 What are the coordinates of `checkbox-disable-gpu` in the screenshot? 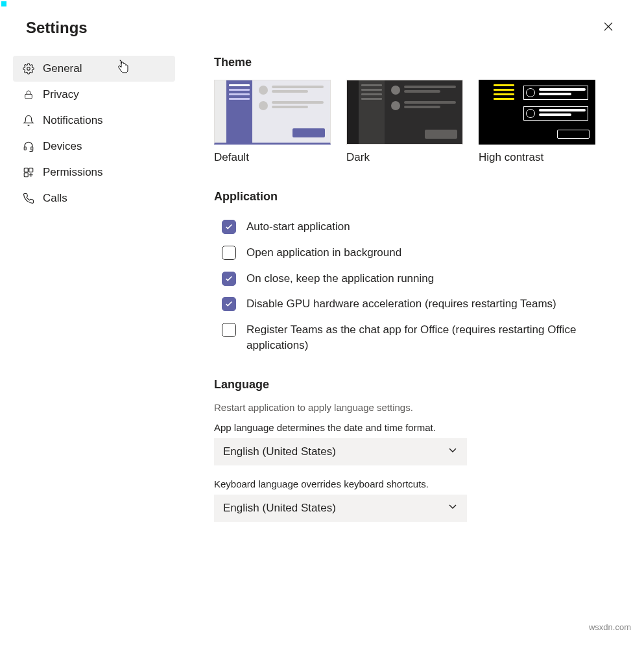 It's located at (229, 304).